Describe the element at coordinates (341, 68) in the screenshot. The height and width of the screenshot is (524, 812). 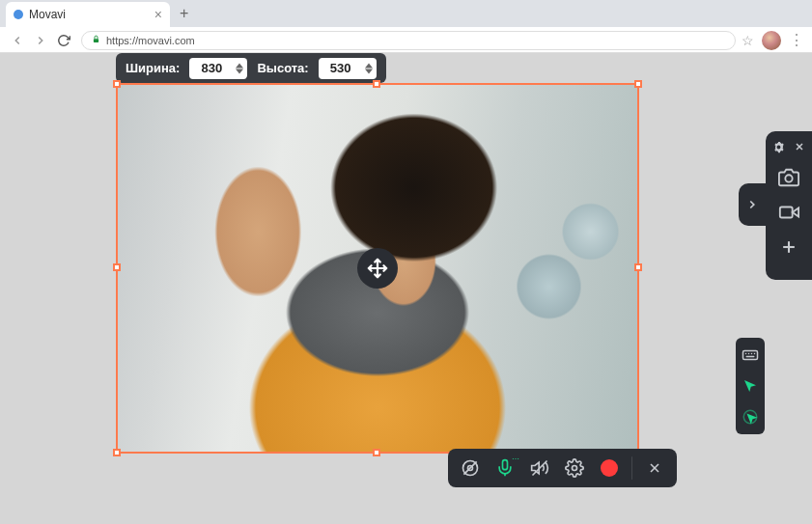
I see `height-value: 530` at that location.